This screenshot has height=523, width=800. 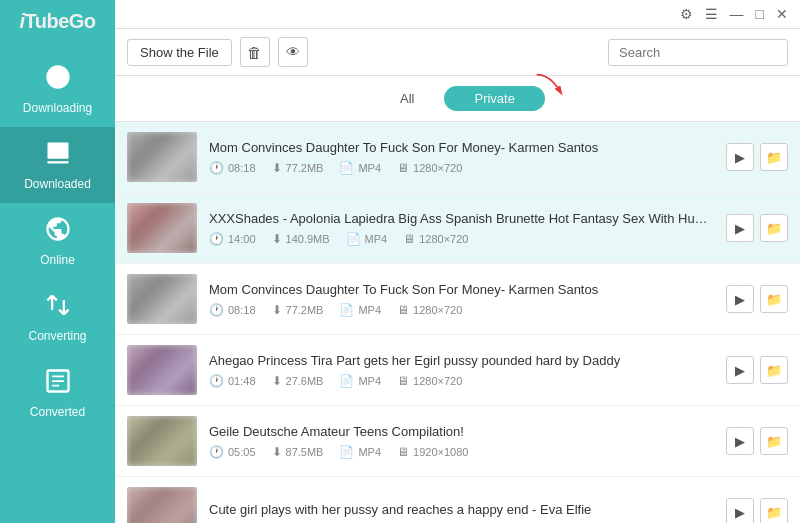 I want to click on downloaded-icon, so click(x=58, y=156).